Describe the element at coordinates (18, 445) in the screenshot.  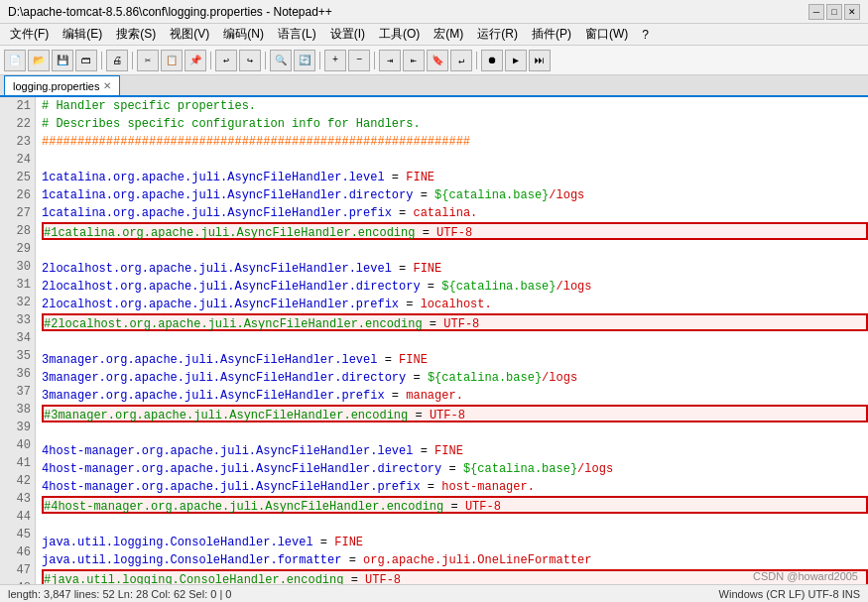
I see `line-number: 40` at that location.